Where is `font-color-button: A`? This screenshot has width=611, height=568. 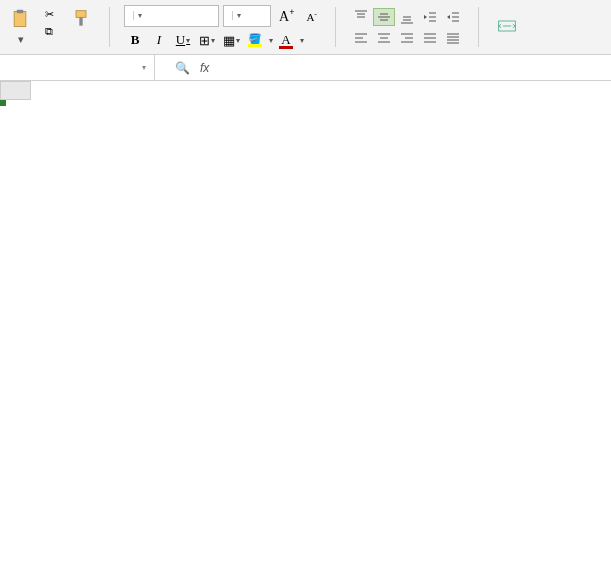 font-color-button: A is located at coordinates (286, 40).